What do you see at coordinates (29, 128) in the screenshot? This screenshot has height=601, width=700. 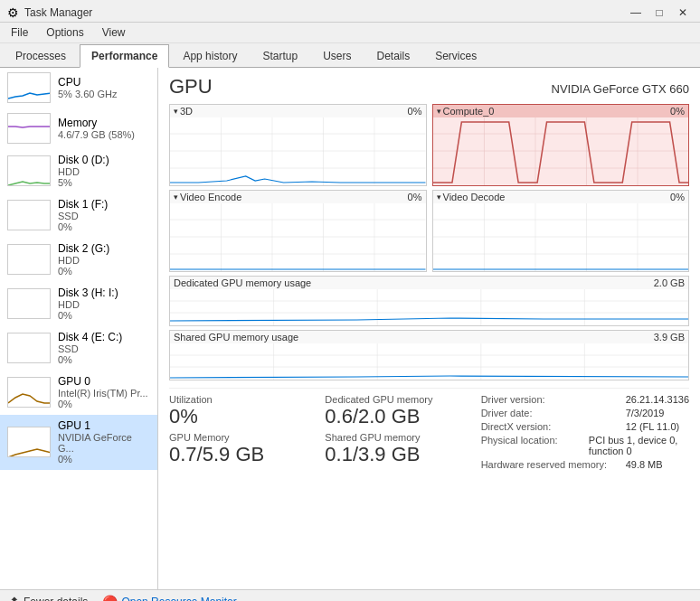 I see `memory-graph` at bounding box center [29, 128].